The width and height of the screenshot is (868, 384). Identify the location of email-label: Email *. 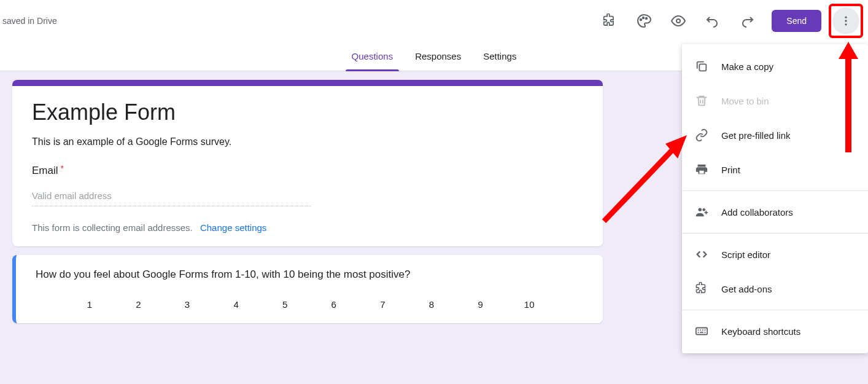
(308, 171).